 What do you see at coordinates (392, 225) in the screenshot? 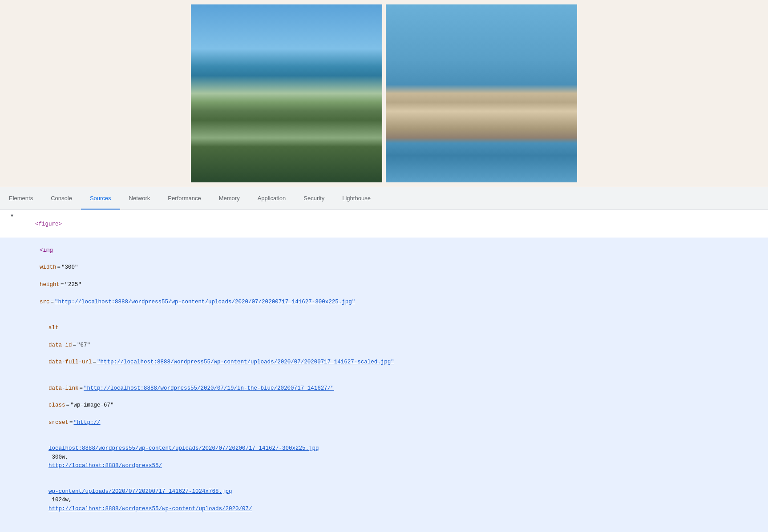
I see `figure-tag-open: <figure>` at bounding box center [392, 225].